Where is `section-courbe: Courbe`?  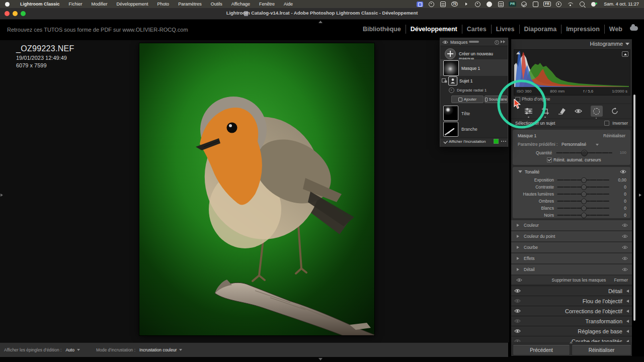 section-courbe: Courbe is located at coordinates (572, 247).